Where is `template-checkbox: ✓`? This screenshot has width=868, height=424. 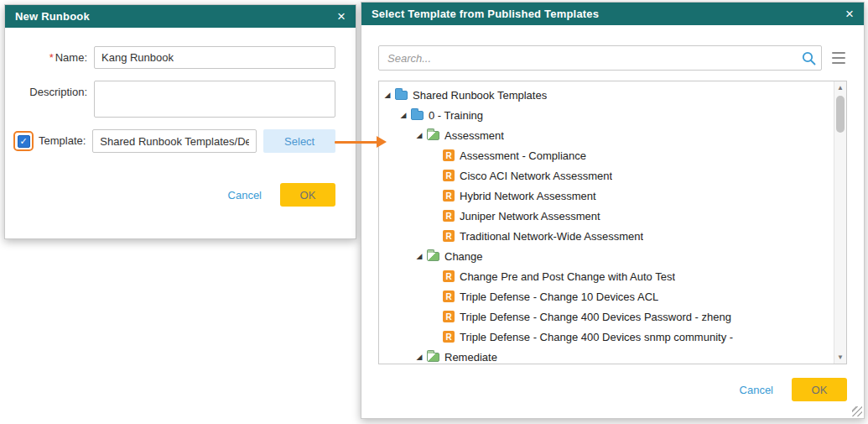
template-checkbox: ✓ is located at coordinates (23, 141).